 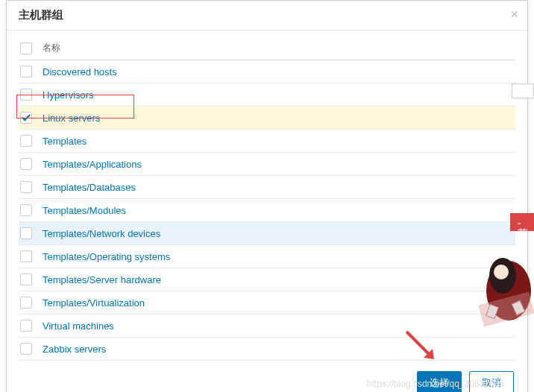 I want to click on table-row: Templates/Operating systems, so click(x=267, y=256).